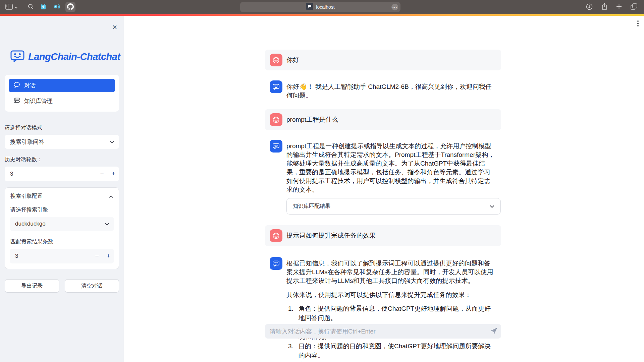 This screenshot has height=362, width=644. I want to click on chat-input, so click(371, 331).